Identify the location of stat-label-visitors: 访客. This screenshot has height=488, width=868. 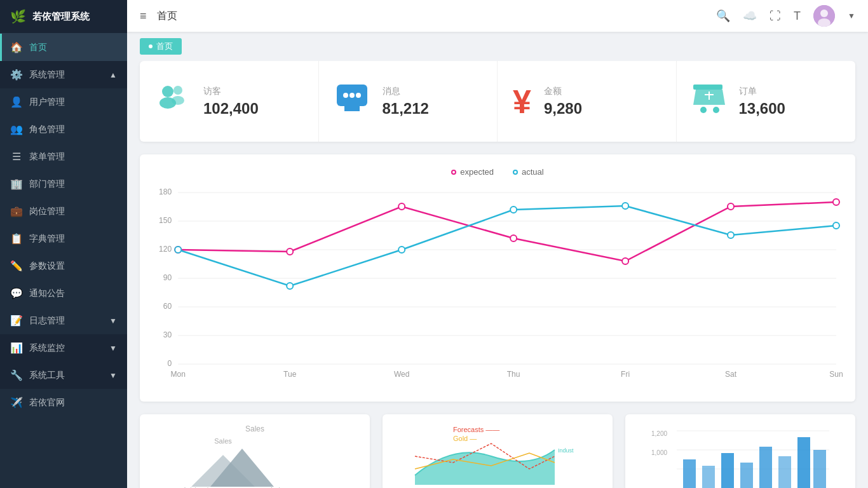
(231, 92).